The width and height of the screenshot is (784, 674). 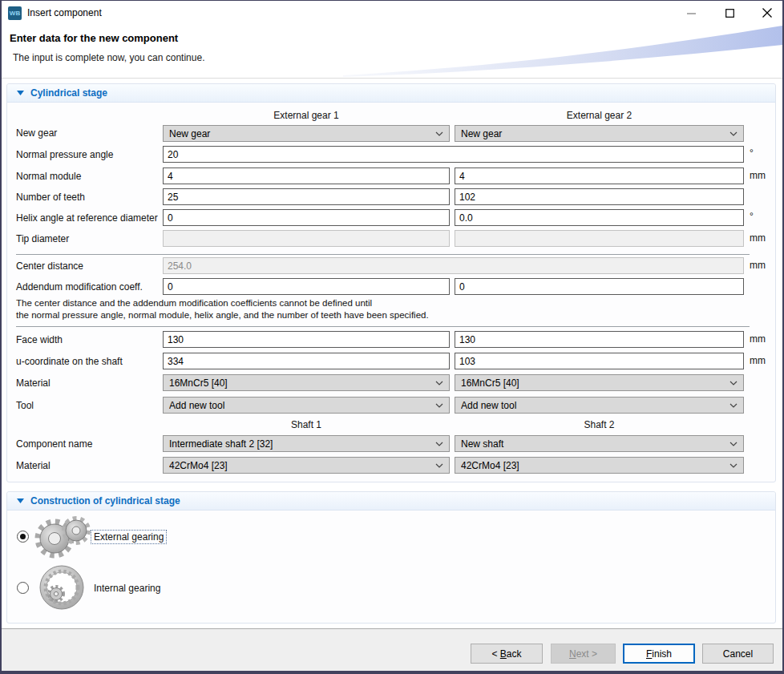 What do you see at coordinates (600, 176) in the screenshot?
I see `normal-module-input-gear2` at bounding box center [600, 176].